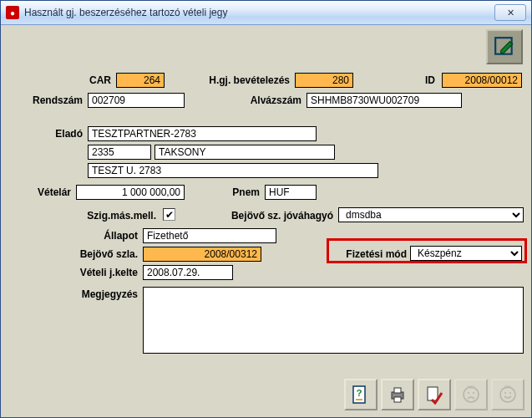  Describe the element at coordinates (417, 80) in the screenshot. I see `label-id: ID` at that location.